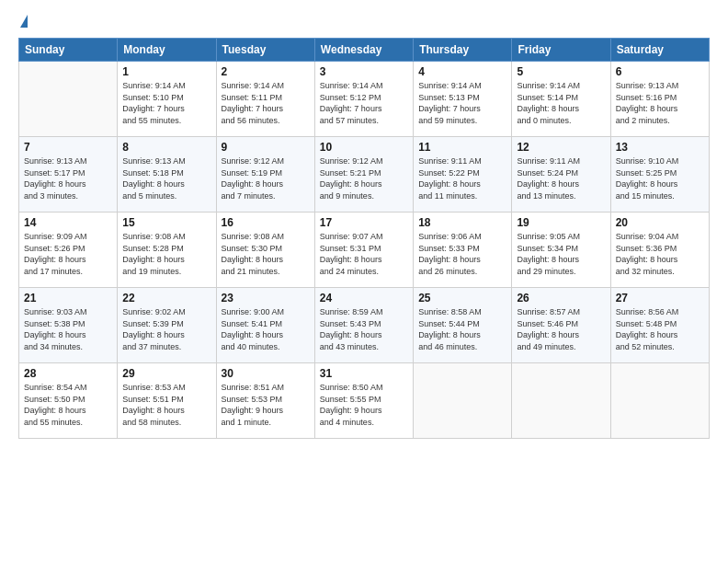 Image resolution: width=728 pixels, height=563 pixels. I want to click on day-number: 21, so click(68, 298).